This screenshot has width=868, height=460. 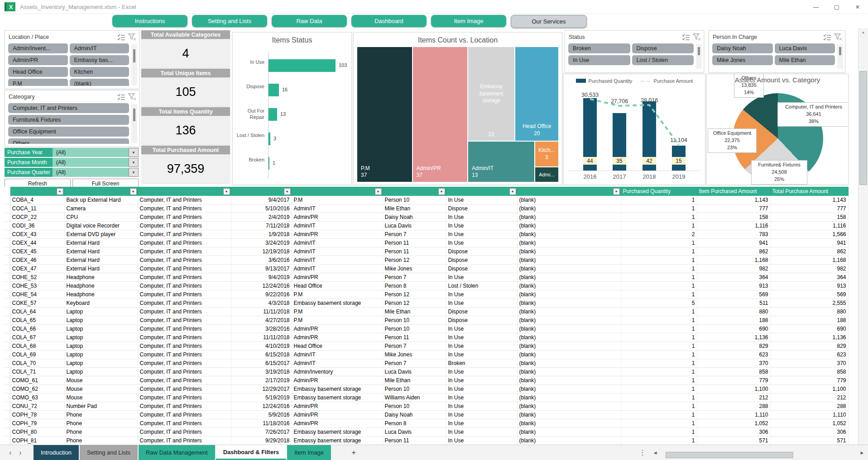 I want to click on slicer-item-p-m: P.M, so click(x=38, y=82).